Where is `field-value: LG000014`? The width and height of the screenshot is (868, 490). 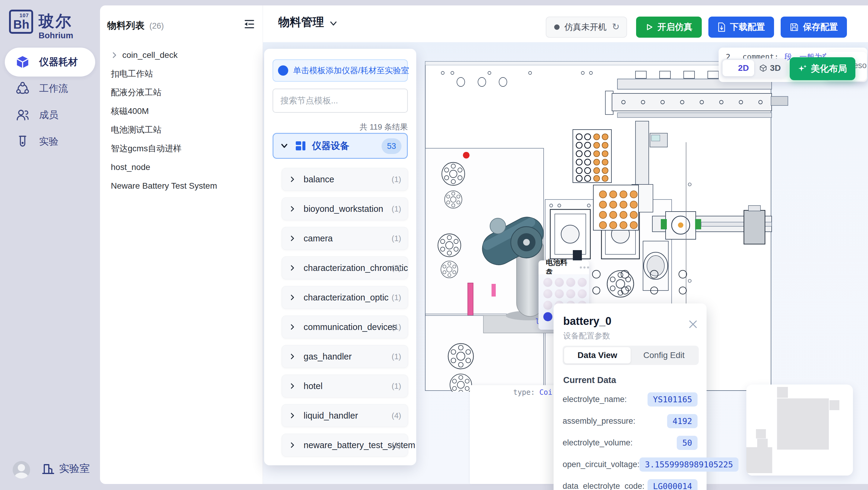 field-value: LG000014 is located at coordinates (673, 485).